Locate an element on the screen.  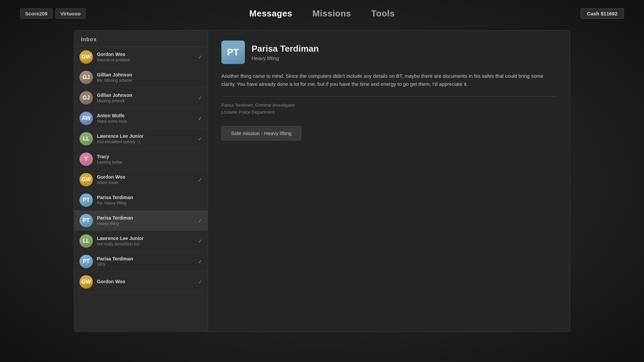
inbox-item-text: Anton WolfeNeed some tools is located at coordinates (146, 118).